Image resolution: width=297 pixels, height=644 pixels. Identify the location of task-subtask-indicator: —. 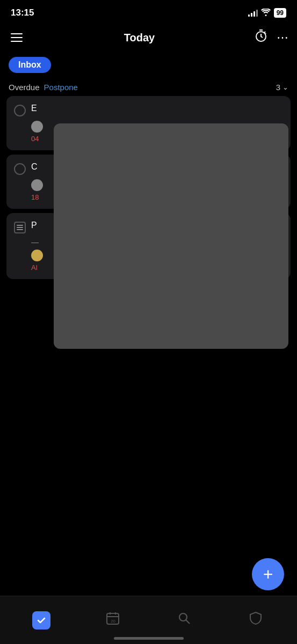
(35, 242).